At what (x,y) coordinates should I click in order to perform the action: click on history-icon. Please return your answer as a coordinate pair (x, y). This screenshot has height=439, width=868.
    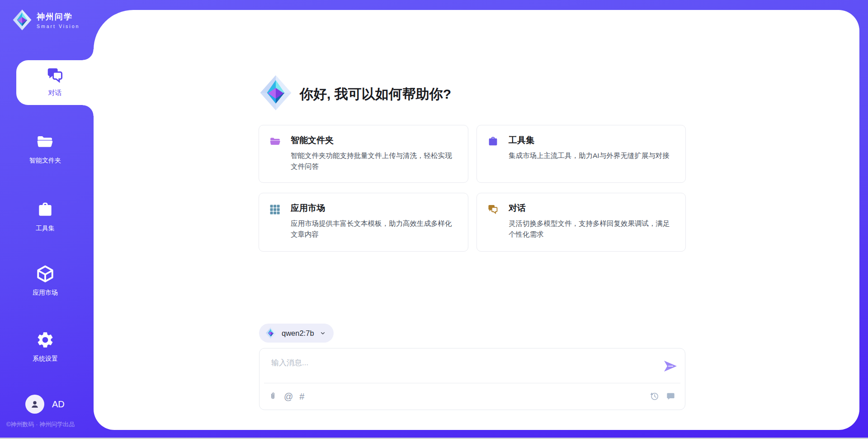
    Looking at the image, I should click on (655, 396).